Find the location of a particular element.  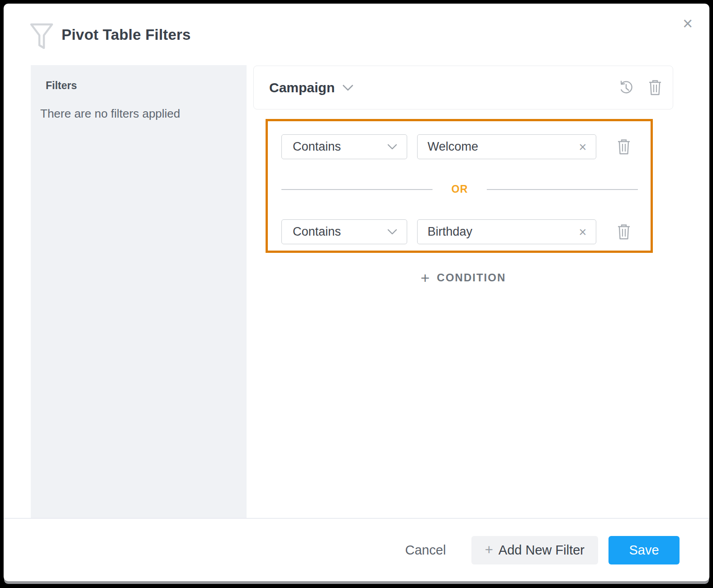

field-selector-dropdown: Campaign is located at coordinates (311, 88).